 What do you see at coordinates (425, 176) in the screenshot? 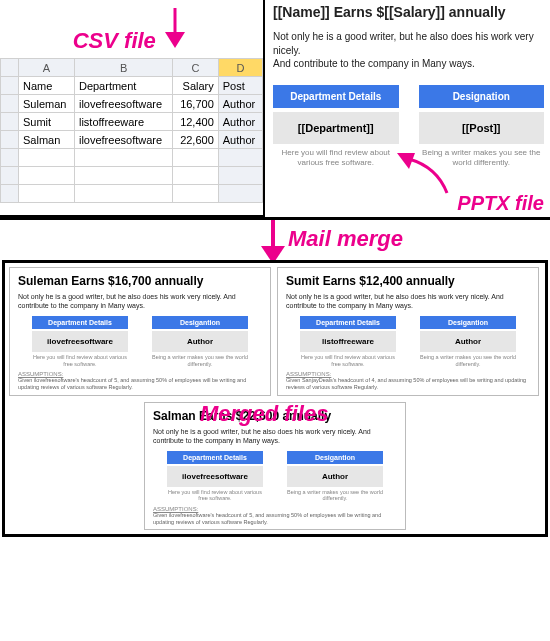
I see `arrow-up-left-icon` at bounding box center [425, 176].